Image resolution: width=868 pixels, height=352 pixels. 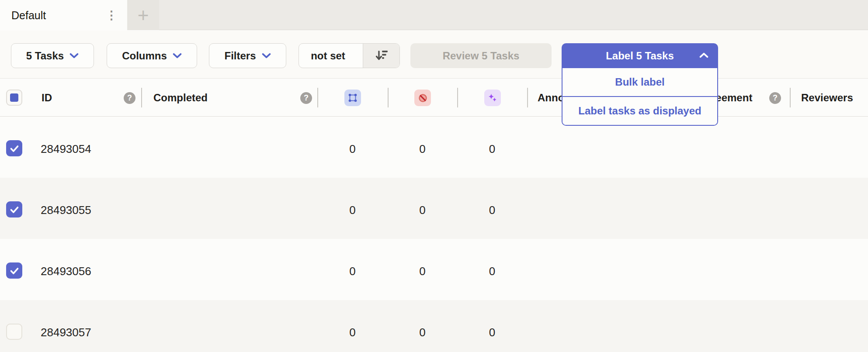 What do you see at coordinates (240, 56) in the screenshot?
I see `filters-label: Filters` at bounding box center [240, 56].